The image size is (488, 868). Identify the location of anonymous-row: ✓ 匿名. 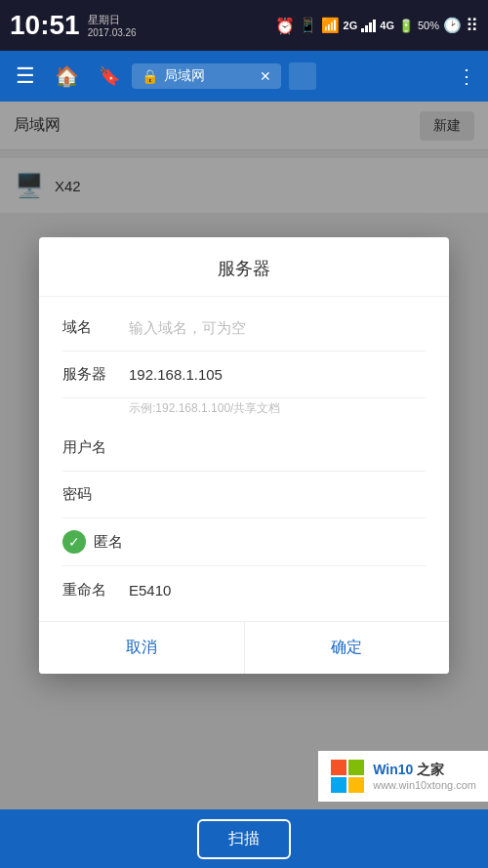
(244, 543).